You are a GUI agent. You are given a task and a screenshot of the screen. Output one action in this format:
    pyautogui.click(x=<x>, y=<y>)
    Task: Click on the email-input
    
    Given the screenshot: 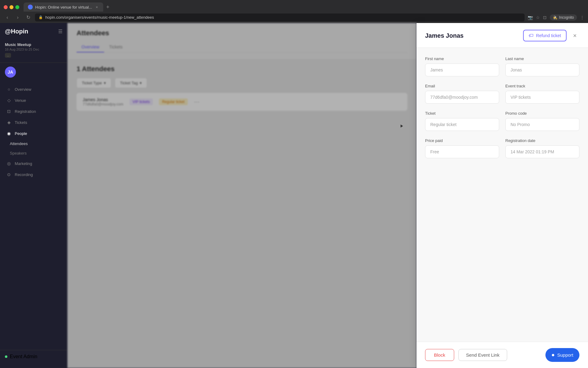 What is the action you would take?
    pyautogui.click(x=462, y=97)
    